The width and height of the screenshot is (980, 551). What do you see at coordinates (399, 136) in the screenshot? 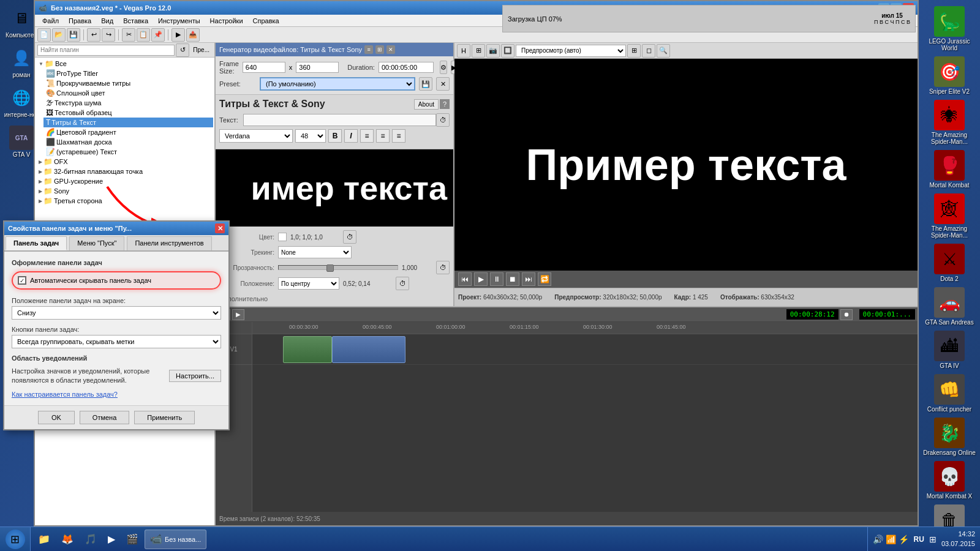
I see `align-right-button: ≡` at bounding box center [399, 136].